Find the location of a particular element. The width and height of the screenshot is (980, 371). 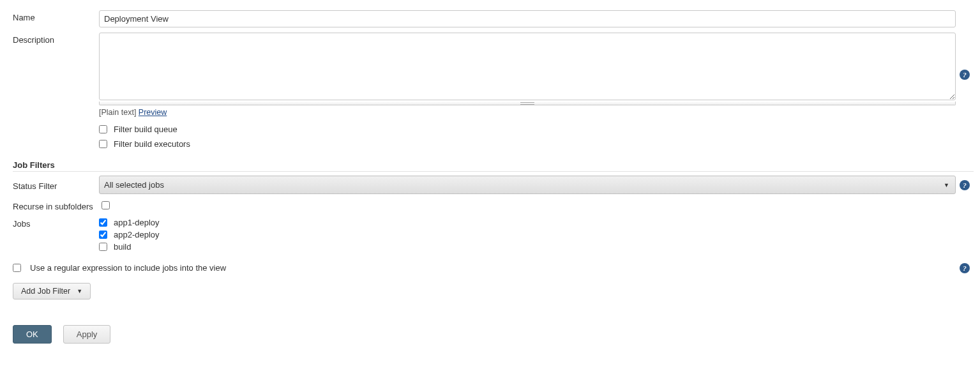

filter-build-queue-label: Filter build queue is located at coordinates (146, 129).